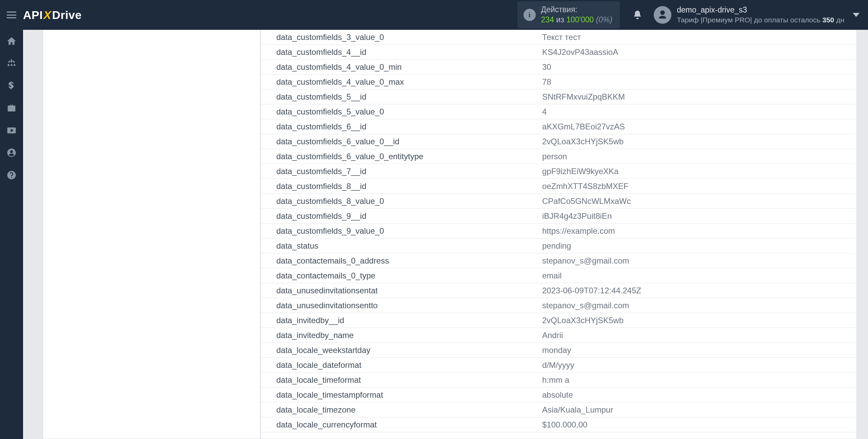  I want to click on data-row: data_locale_dateformatd/M/yyyy, so click(559, 365).